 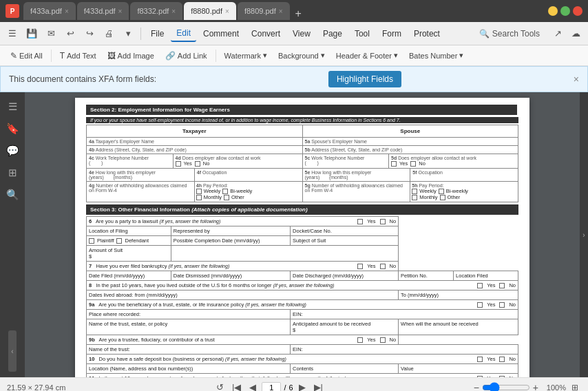 What do you see at coordinates (92, 241) in the screenshot?
I see `plaintiff-cb` at bounding box center [92, 241].